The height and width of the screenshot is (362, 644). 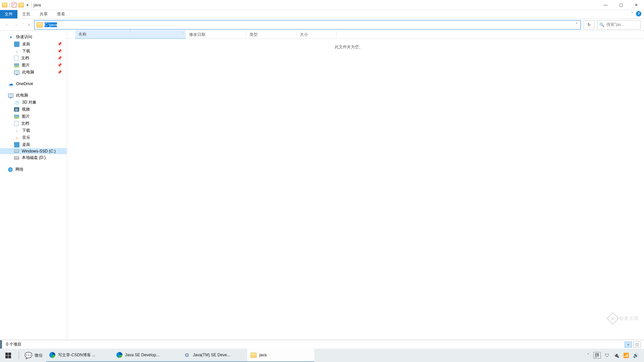 I want to click on tab-share: 共享, so click(x=44, y=14).